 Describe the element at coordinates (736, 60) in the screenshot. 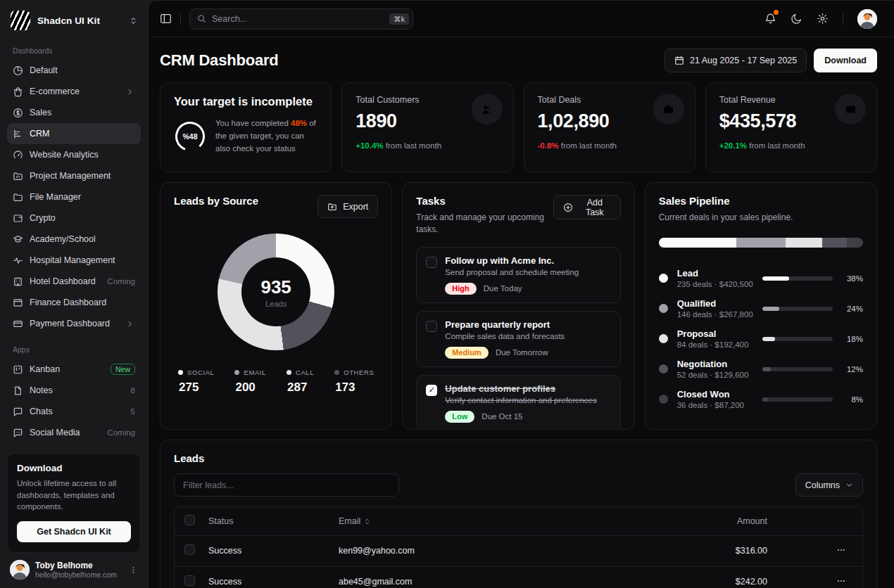

I see `date-range-button: 21 Aug 2025 - 17 Sep 2025` at that location.